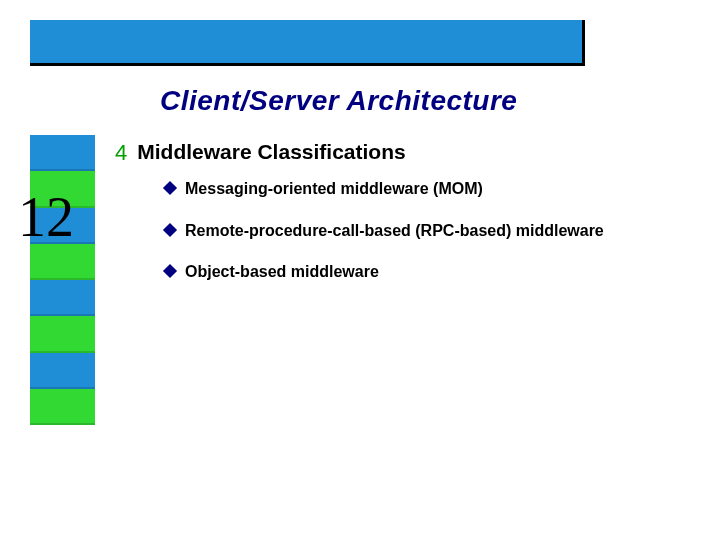  I want to click on list-item: Messaging-oriented middleware (MOM), so click(390, 189).